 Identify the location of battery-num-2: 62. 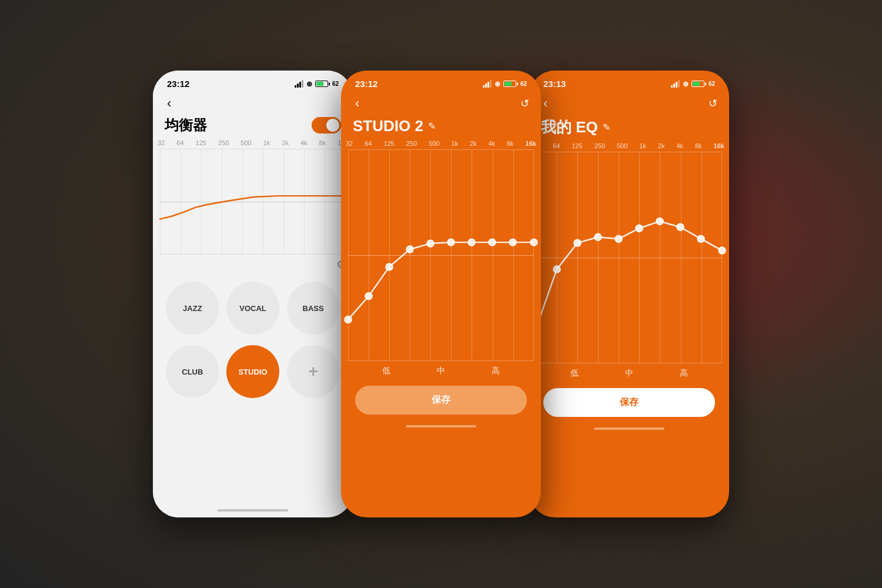
(523, 83).